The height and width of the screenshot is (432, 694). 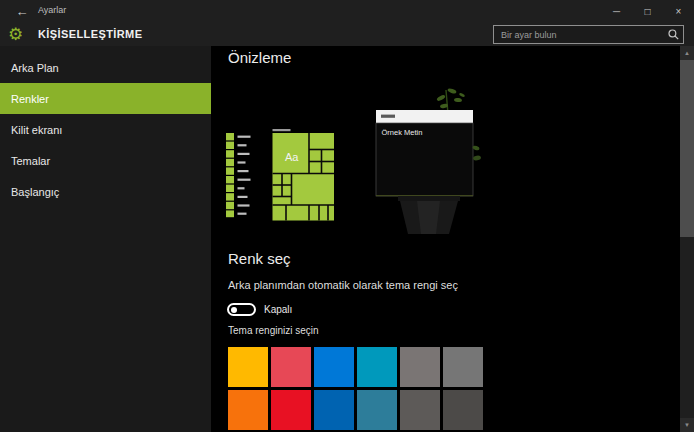 I want to click on preview-sample-window: Örnek Metin, so click(x=424, y=153).